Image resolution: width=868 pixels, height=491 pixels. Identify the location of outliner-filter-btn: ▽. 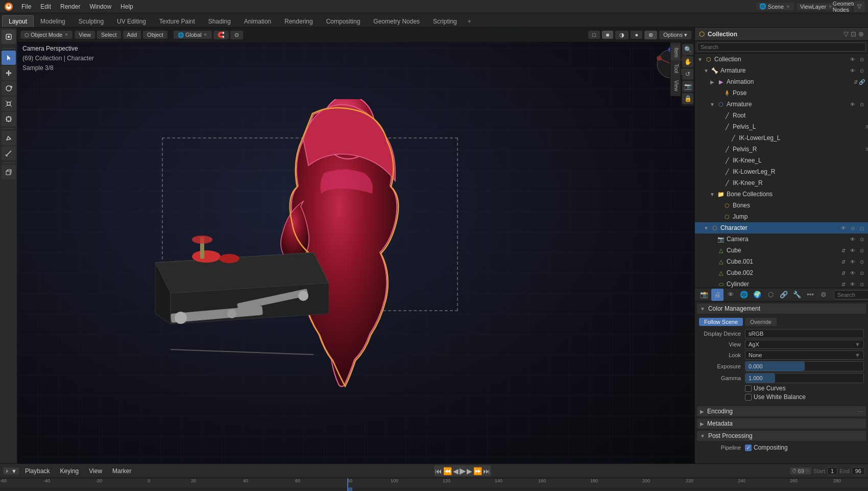
(846, 34).